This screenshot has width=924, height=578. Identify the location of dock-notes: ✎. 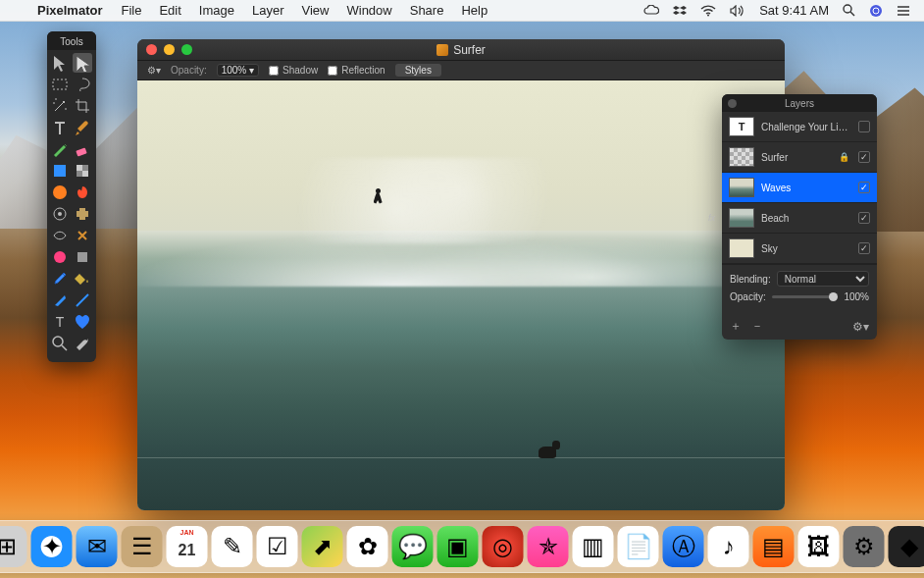
(232, 547).